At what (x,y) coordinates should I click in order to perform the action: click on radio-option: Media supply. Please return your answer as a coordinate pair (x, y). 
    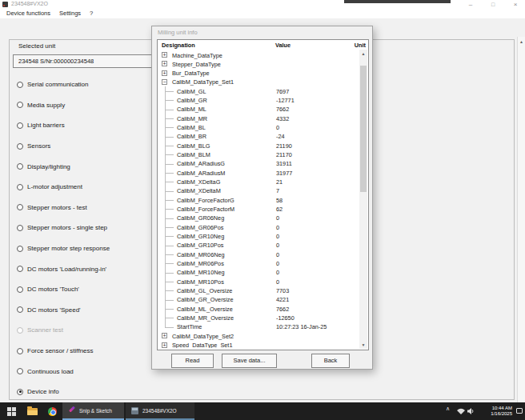
    Looking at the image, I should click on (85, 106).